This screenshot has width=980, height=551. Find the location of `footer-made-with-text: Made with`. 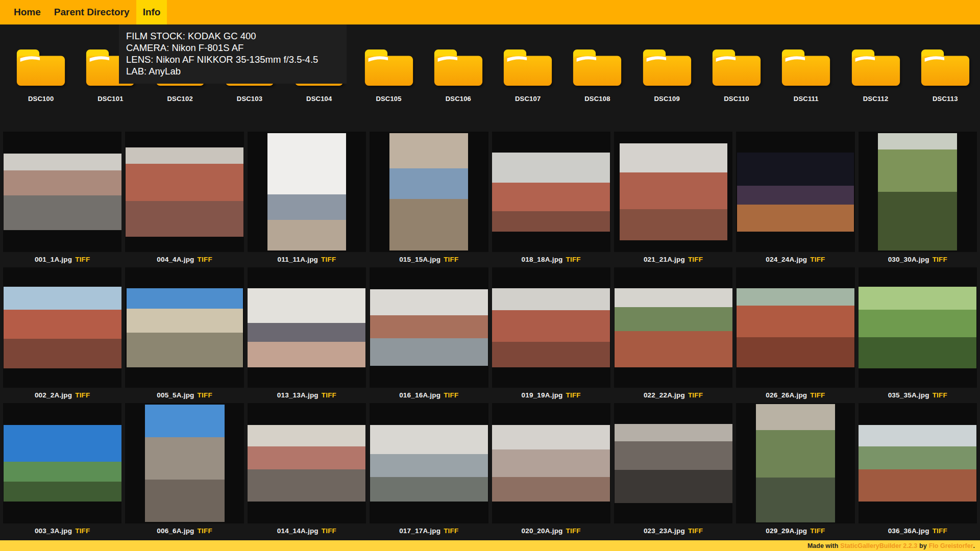

footer-made-with-text: Made with is located at coordinates (823, 546).